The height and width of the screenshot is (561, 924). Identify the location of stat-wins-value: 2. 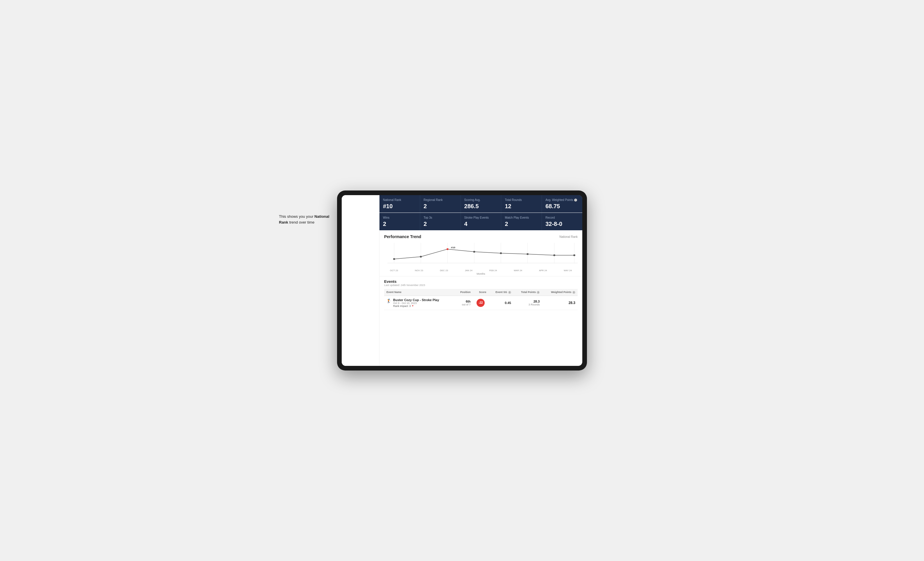
(400, 224).